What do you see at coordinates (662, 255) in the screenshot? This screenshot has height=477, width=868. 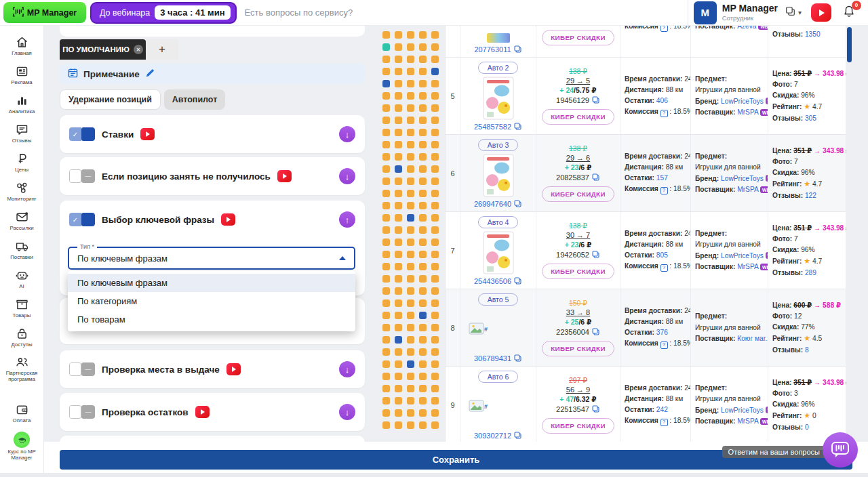 I see `stock-link: 805` at bounding box center [662, 255].